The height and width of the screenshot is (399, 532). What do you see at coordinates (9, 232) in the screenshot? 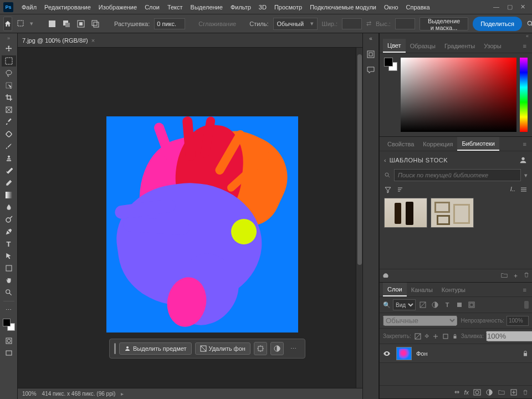
I see `pen-tool-icon` at bounding box center [9, 232].